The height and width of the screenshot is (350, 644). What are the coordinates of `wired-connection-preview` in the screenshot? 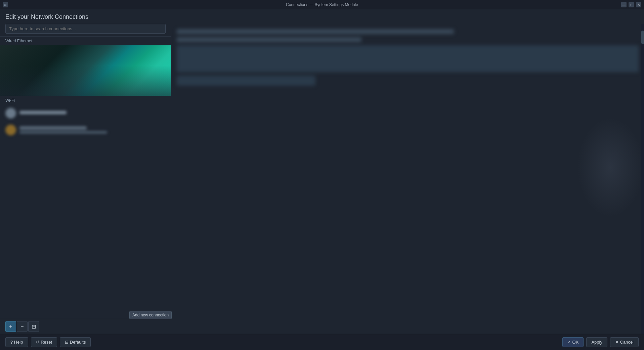 It's located at (85, 71).